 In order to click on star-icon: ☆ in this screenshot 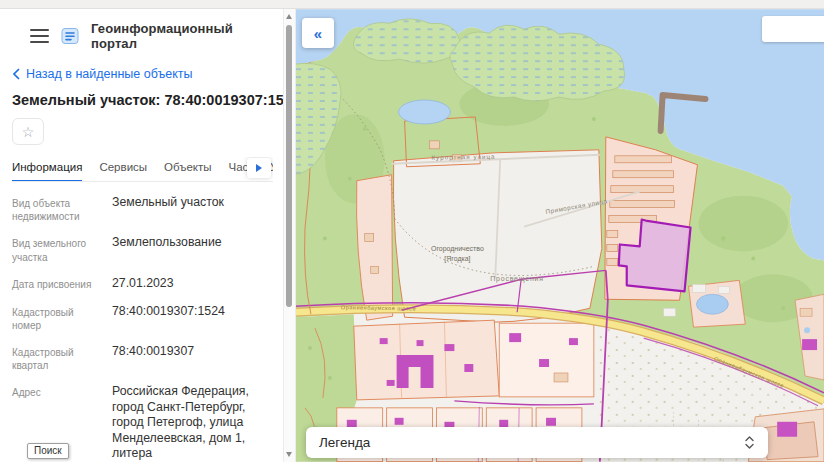, I will do `click(28, 132)`.